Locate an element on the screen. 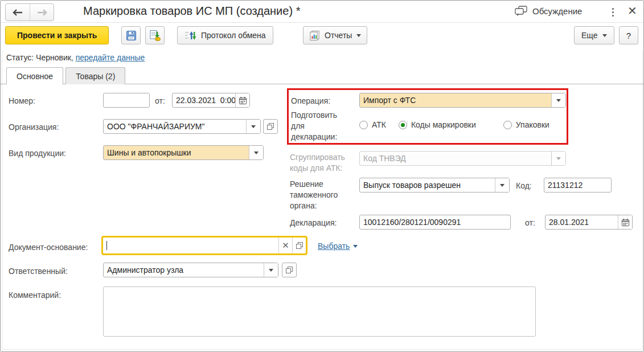 This screenshot has width=644, height=352. reports-label: Отчеты is located at coordinates (338, 35).